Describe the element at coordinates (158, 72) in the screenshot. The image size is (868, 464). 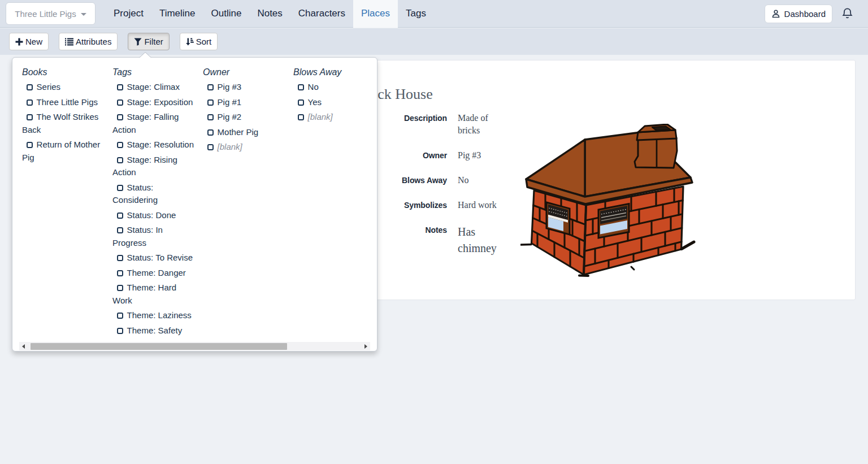
I see `filter-column-heading: Tags` at that location.